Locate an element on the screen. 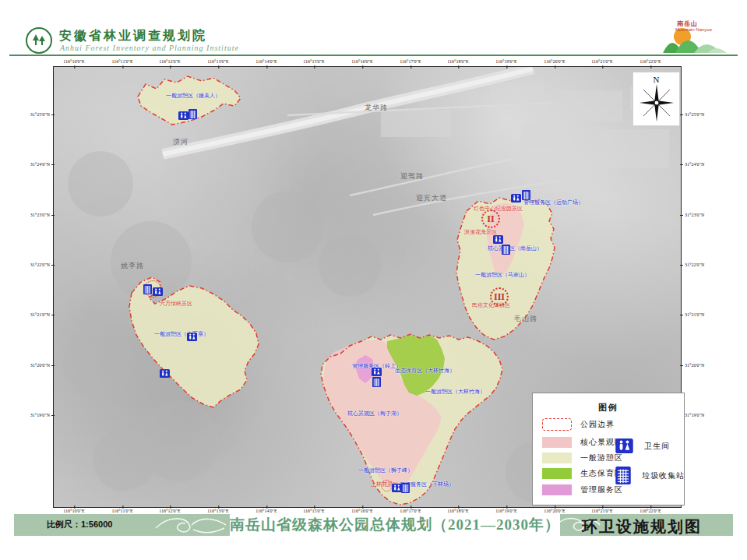 This screenshot has height=560, width=747. coord-left-4: 31°21'0"N is located at coordinates (33, 315).